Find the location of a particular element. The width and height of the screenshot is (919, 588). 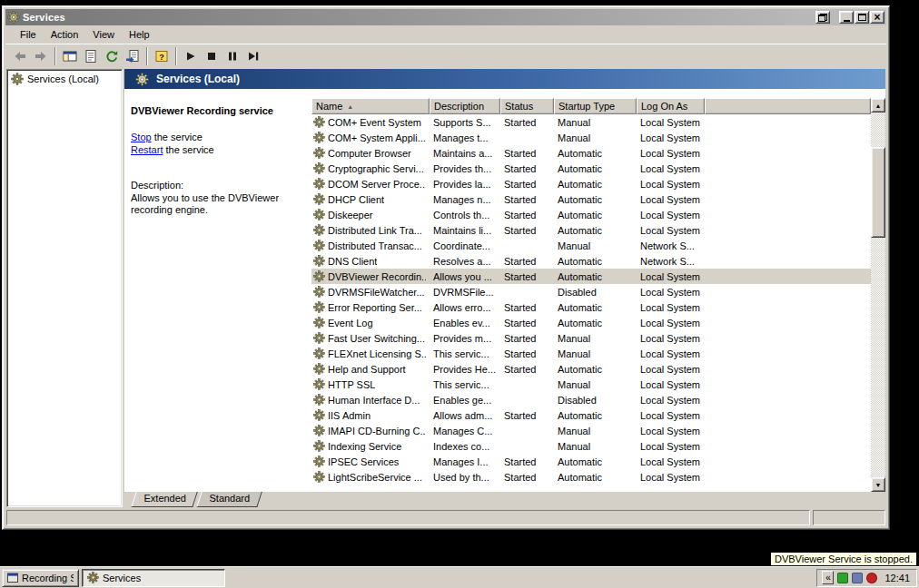

column-header-log-on-as: Log On As is located at coordinates (670, 106).